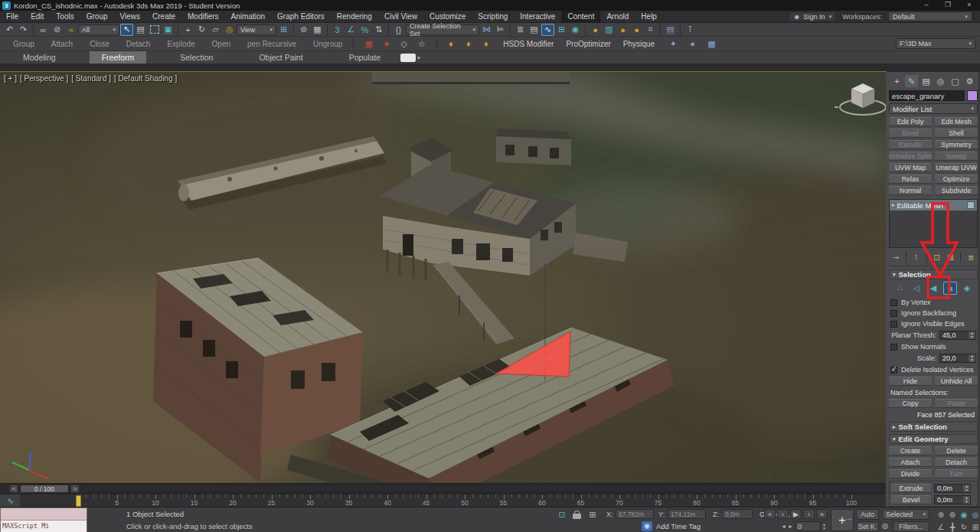 The height and width of the screenshot is (532, 980). Describe the element at coordinates (37, 17) in the screenshot. I see `menu-edit: Edit` at that location.